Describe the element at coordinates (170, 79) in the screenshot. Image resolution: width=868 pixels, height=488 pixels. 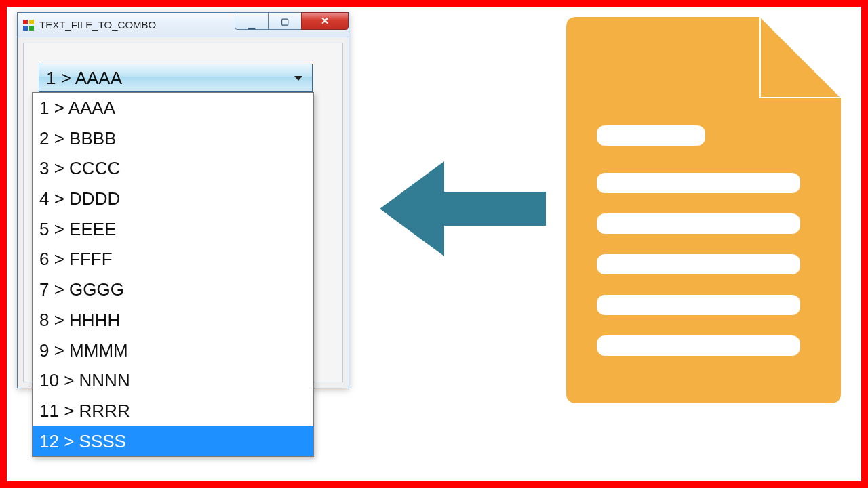
I see `combo-selected-text: 1 > AAAA` at that location.